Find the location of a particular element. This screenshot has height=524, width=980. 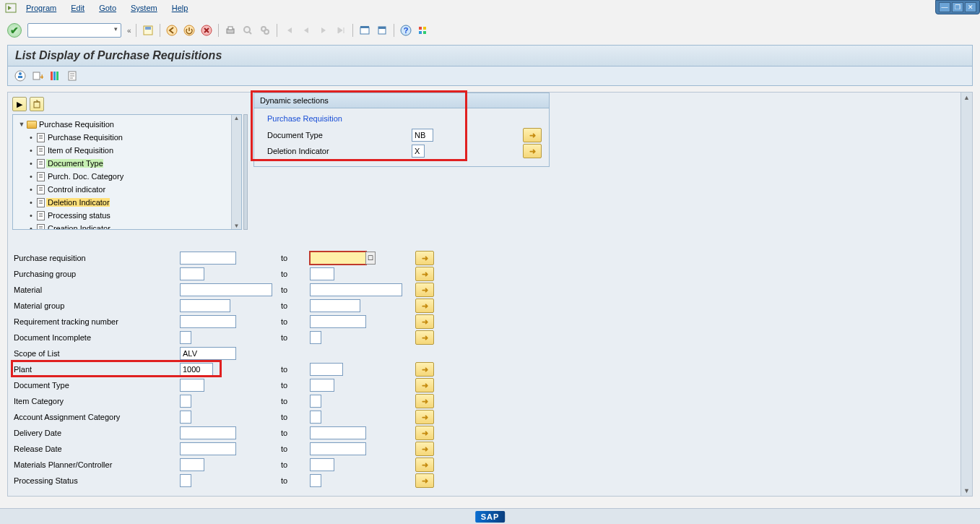

processing-status-to-input is located at coordinates (316, 481).